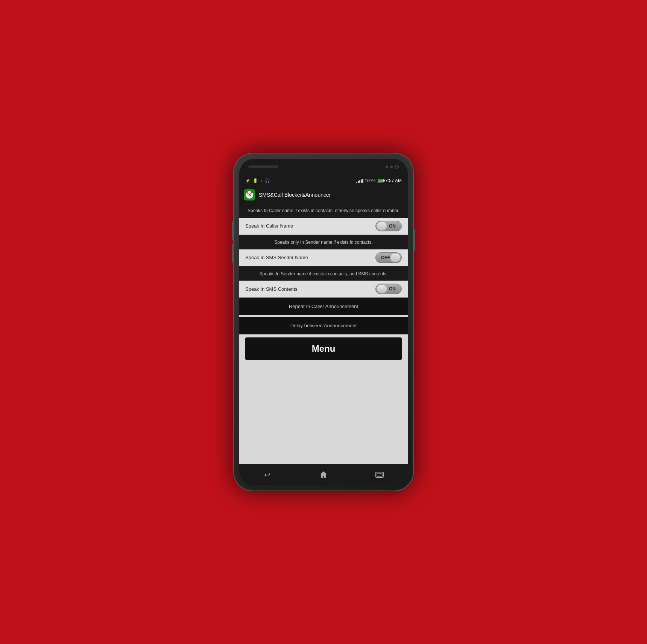 The image size is (647, 644). What do you see at coordinates (389, 258) in the screenshot?
I see `speak-sms-sender-toggle: OFF` at bounding box center [389, 258].